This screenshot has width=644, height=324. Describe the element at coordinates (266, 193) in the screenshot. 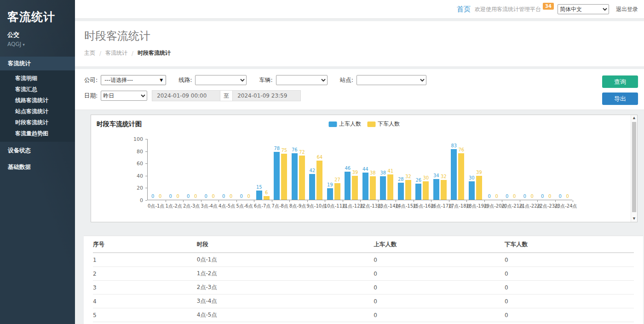

I see `bar-value-label: 6` at that location.